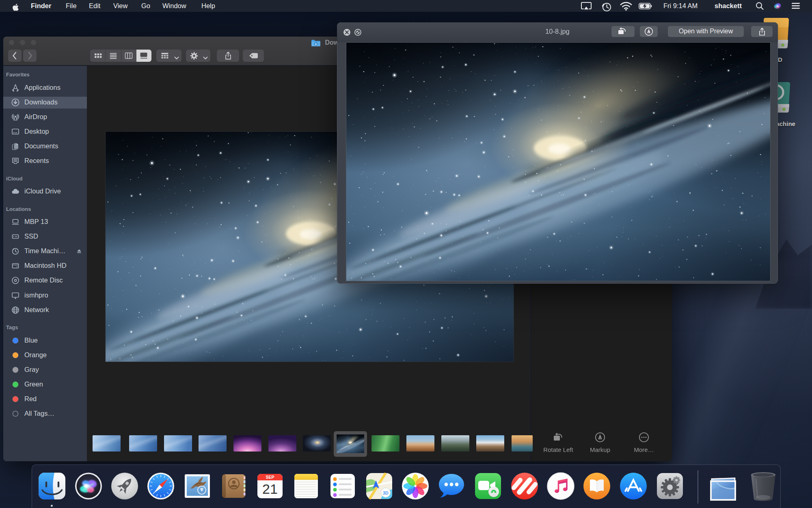 This screenshot has height=508, width=812. I want to click on svg-text: 3D, so click(386, 493).